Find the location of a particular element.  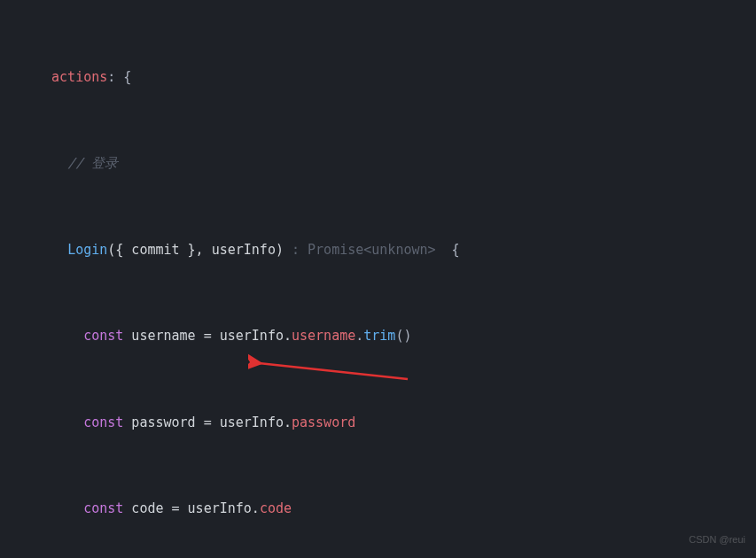

watermark: CSDN @reui is located at coordinates (717, 540).